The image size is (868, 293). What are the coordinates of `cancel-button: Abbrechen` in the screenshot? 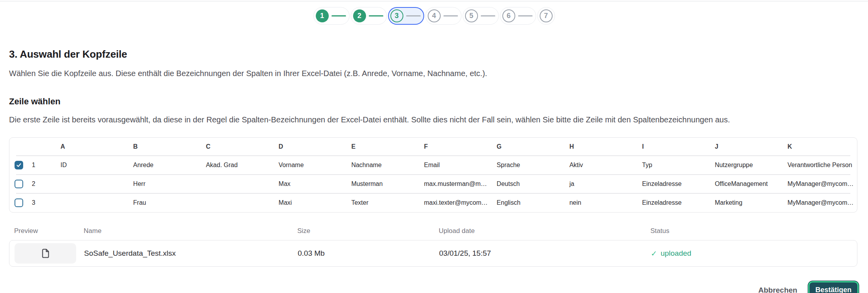 It's located at (778, 288).